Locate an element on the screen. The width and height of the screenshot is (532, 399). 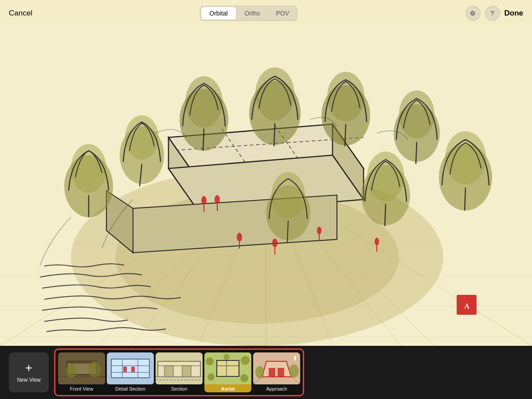
thumb-img-section is located at coordinates (179, 368).